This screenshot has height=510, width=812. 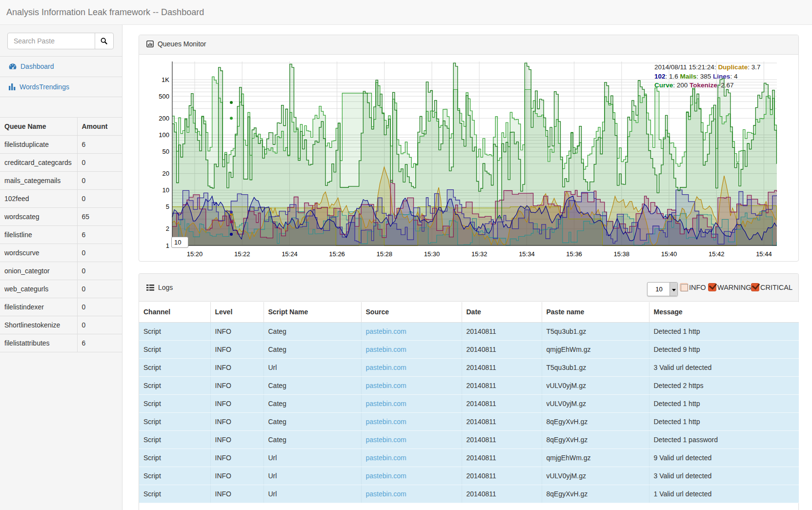 I want to click on svg-text: 2, so click(x=168, y=228).